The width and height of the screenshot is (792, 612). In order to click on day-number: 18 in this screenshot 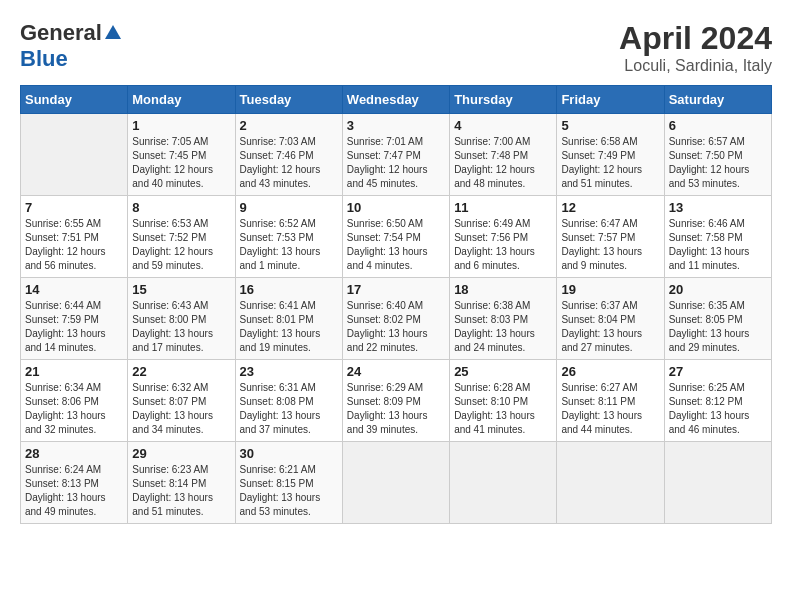, I will do `click(503, 290)`.